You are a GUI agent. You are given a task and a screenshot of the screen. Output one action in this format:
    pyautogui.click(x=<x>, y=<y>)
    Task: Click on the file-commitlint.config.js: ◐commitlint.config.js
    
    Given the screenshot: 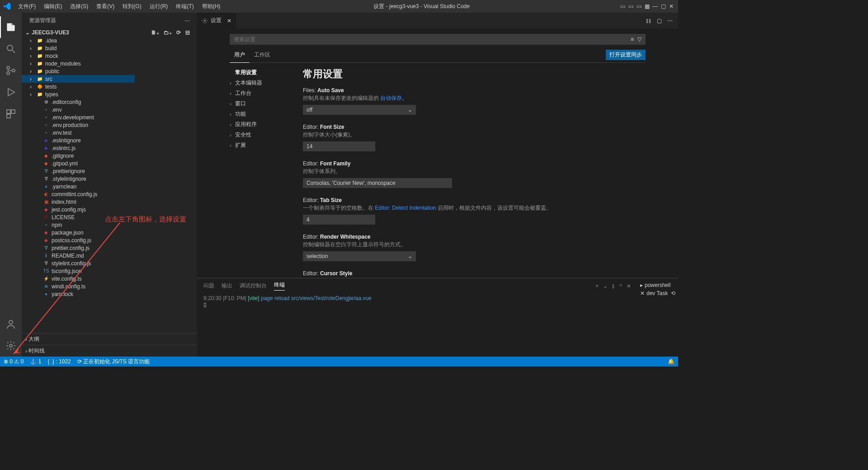 What is the action you would take?
    pyautogui.click(x=109, y=194)
    